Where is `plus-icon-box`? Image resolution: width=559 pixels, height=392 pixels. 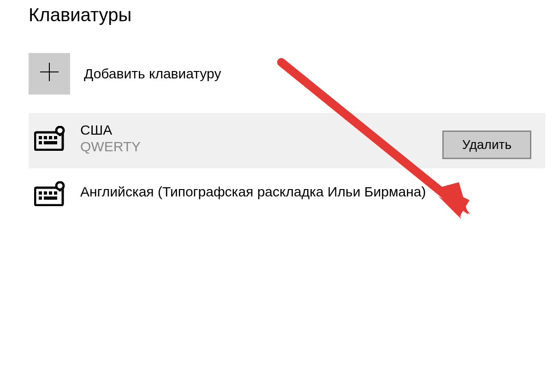
plus-icon-box is located at coordinates (49, 74).